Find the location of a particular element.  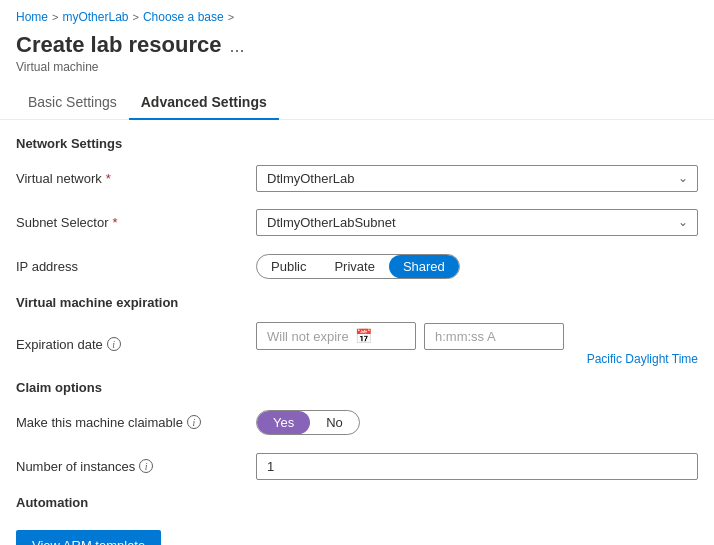

breadcrumb-lab: myOtherLab is located at coordinates (95, 17).